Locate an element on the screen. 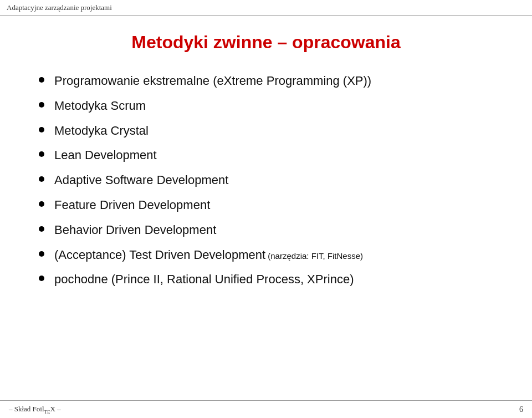 This screenshot has height=418, width=532. list-item: (Acceptance) Test Driven Development (na… is located at coordinates (266, 255).